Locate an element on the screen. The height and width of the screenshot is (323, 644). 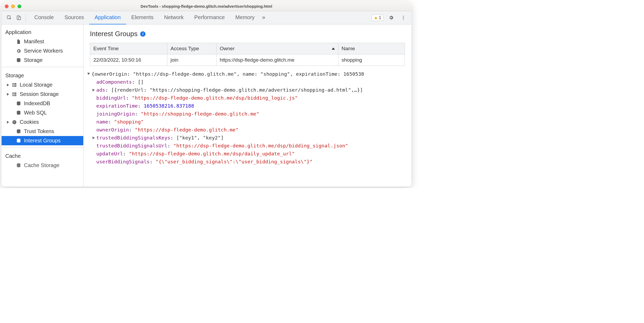
tab-performance: Performance is located at coordinates (210, 18).